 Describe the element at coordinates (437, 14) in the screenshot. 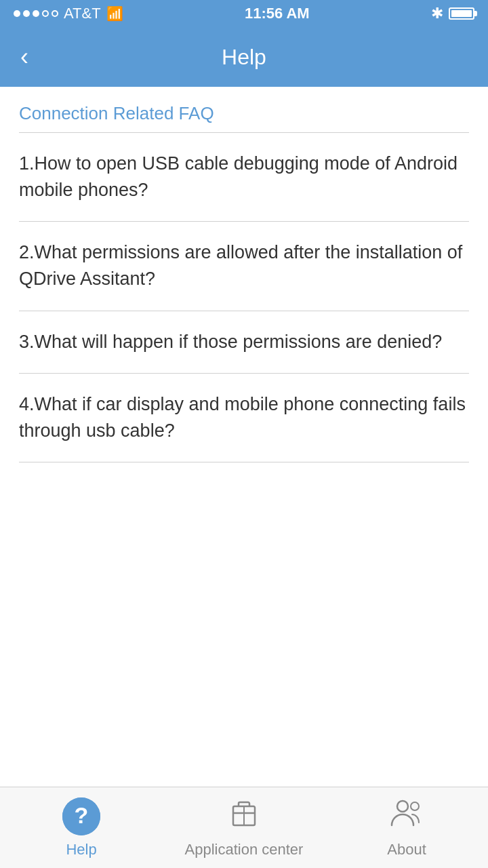

I see `bluetooth-icon: ✱` at that location.